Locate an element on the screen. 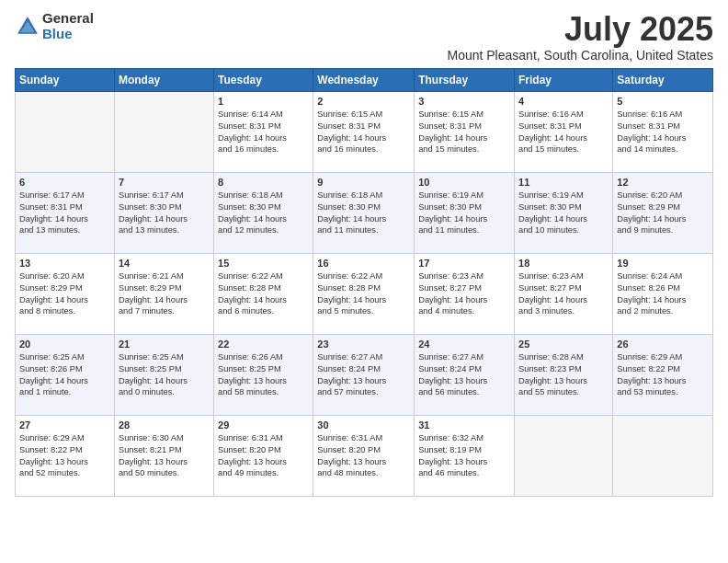 The image size is (728, 563). day-number: 21 is located at coordinates (164, 344).